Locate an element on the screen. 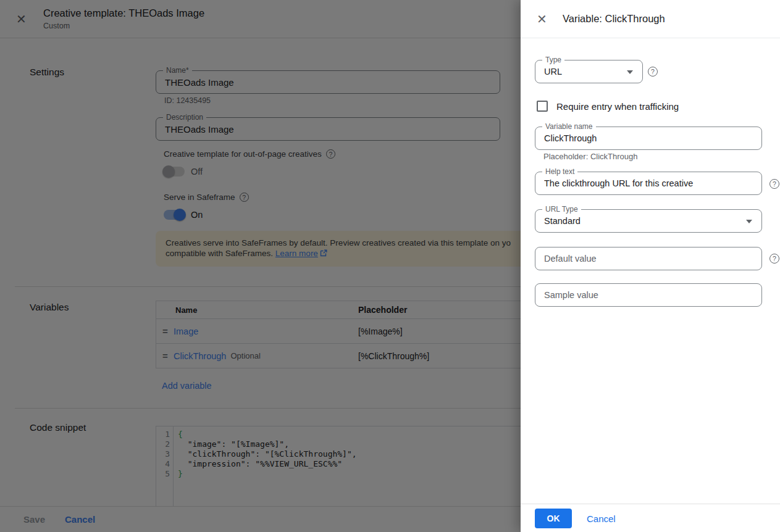 This screenshot has width=780, height=532. url-type-dropdown: URL Type is located at coordinates (648, 221).